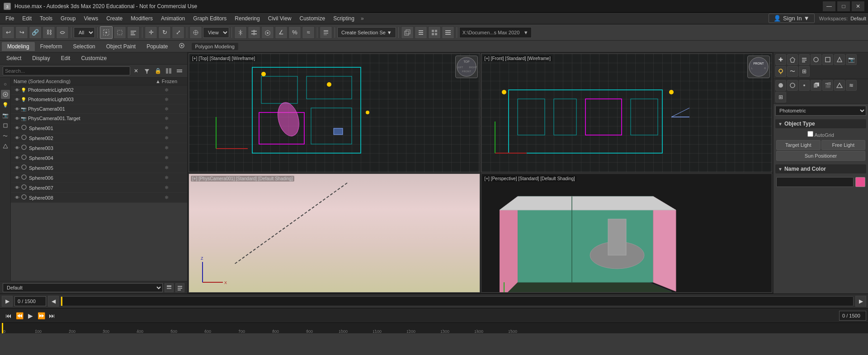 This screenshot has width=868, height=355. Describe the element at coordinates (326, 33) in the screenshot. I see `edit-named-layers-button` at that location.